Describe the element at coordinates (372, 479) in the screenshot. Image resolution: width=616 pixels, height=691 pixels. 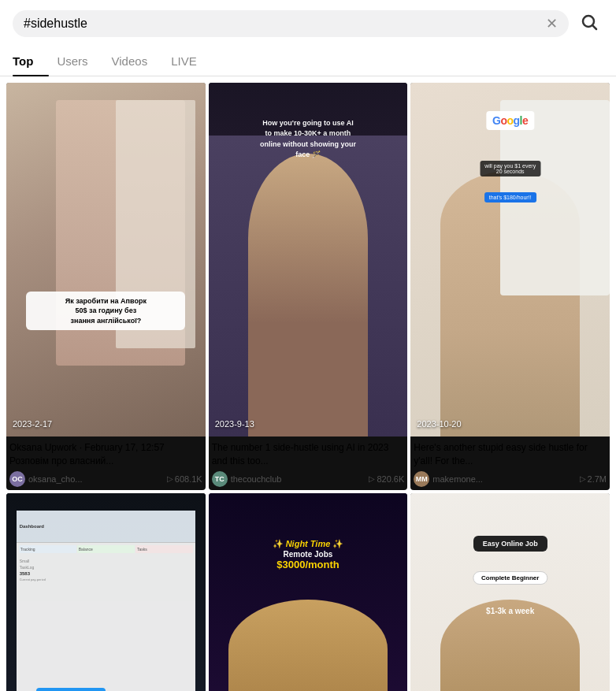
I see `play-icon-2: ▷` at that location.